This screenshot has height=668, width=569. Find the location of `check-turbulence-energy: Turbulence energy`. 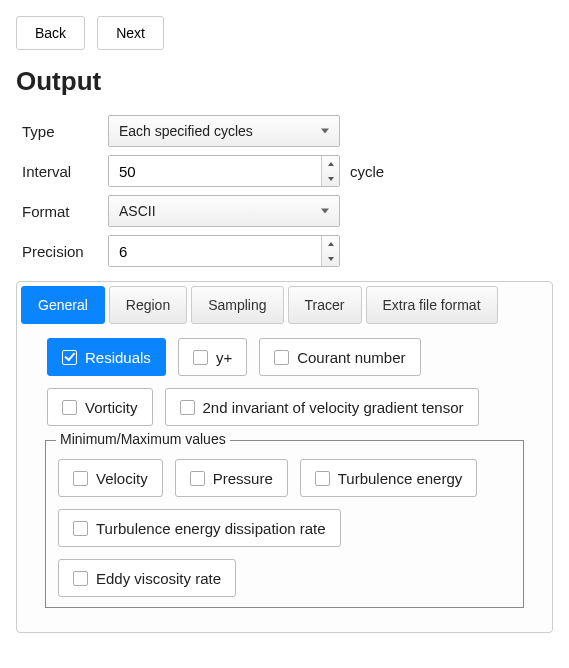

check-turbulence-energy: Turbulence energy is located at coordinates (389, 478).